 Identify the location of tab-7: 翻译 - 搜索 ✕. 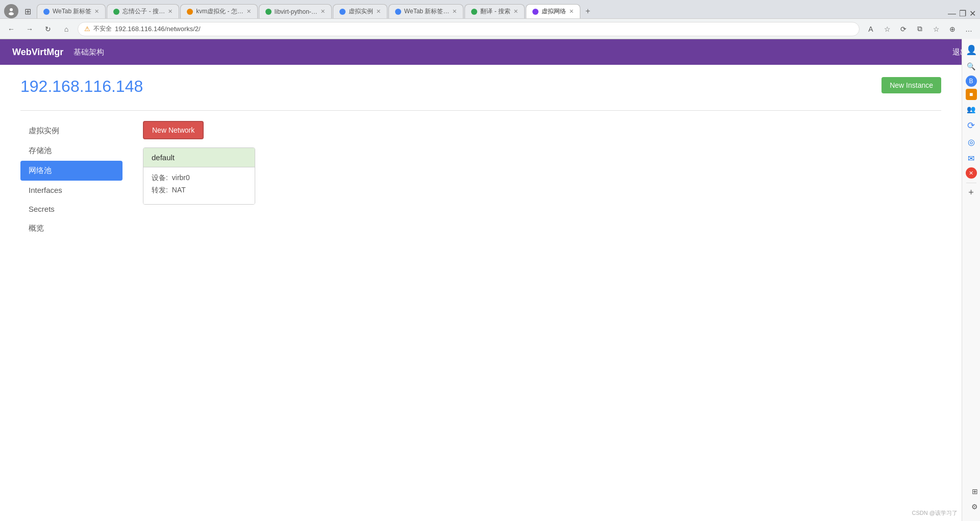
(495, 11).